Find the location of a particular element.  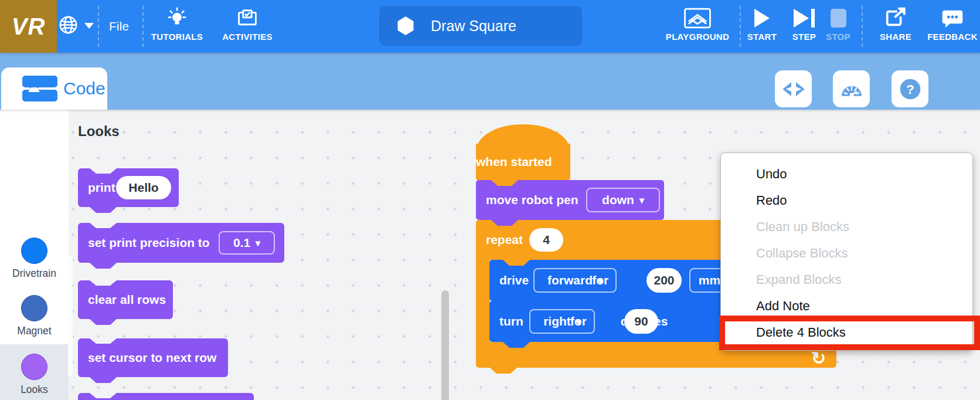

monitor-gauge-button is located at coordinates (851, 89).